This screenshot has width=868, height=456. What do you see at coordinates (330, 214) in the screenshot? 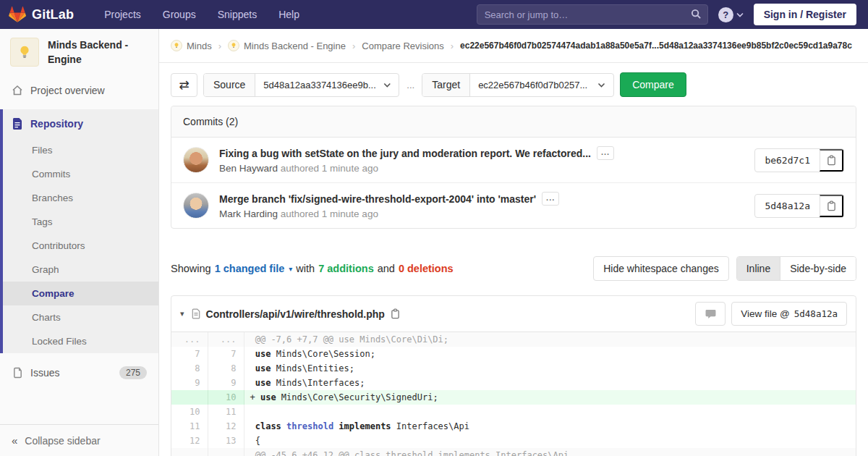
I see `commit-authored-time: authored 1 minute ago` at bounding box center [330, 214].